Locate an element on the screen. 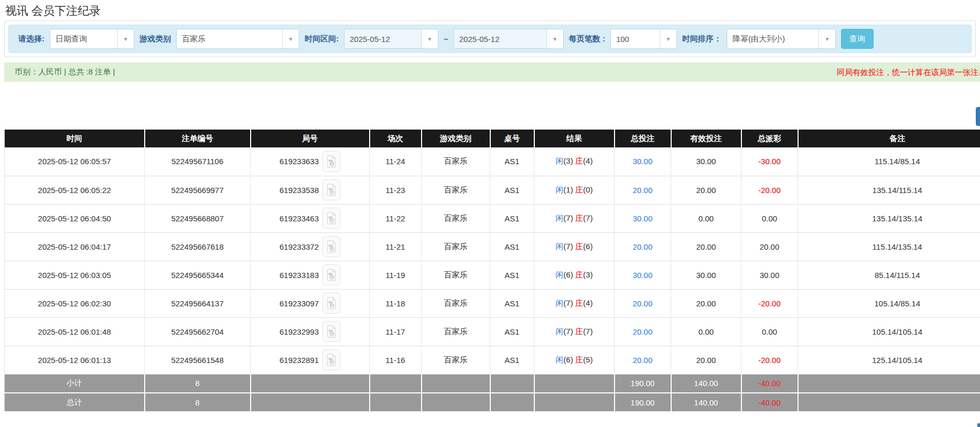 This screenshot has height=427, width=980. cell-result: 闲(7) 庄(6) is located at coordinates (575, 247).